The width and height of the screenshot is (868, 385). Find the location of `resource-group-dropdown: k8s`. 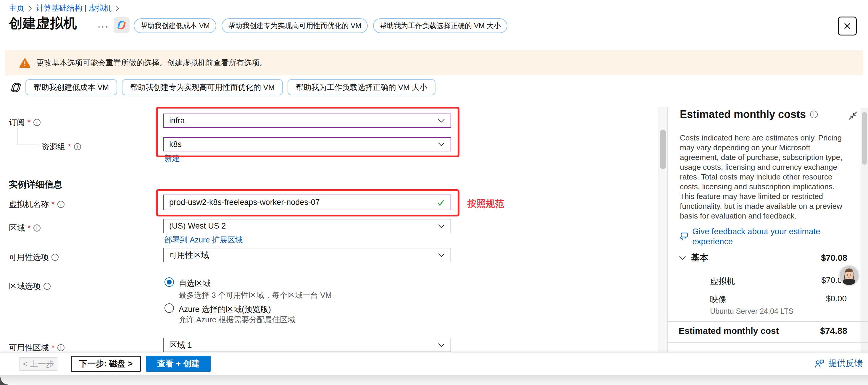

resource-group-dropdown: k8s is located at coordinates (307, 144).